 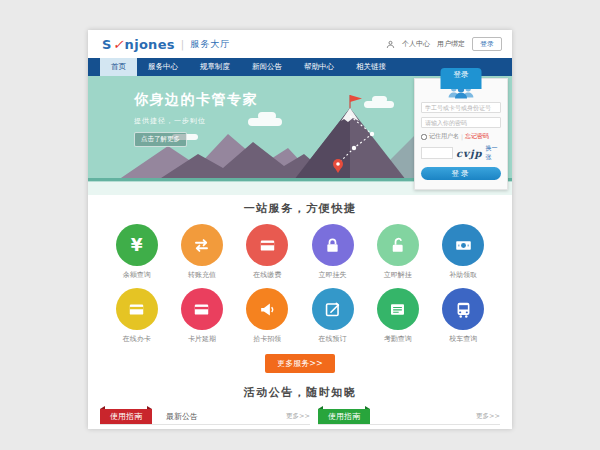 I want to click on service-label: 转账充值, so click(x=202, y=275).